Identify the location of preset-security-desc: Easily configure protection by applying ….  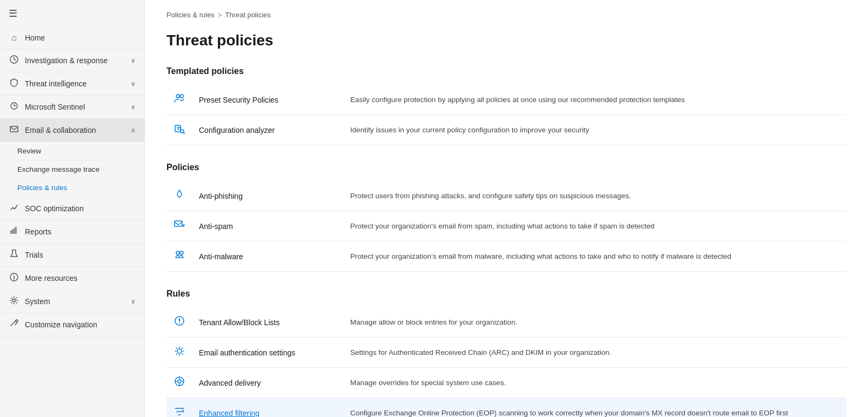
(595, 100).